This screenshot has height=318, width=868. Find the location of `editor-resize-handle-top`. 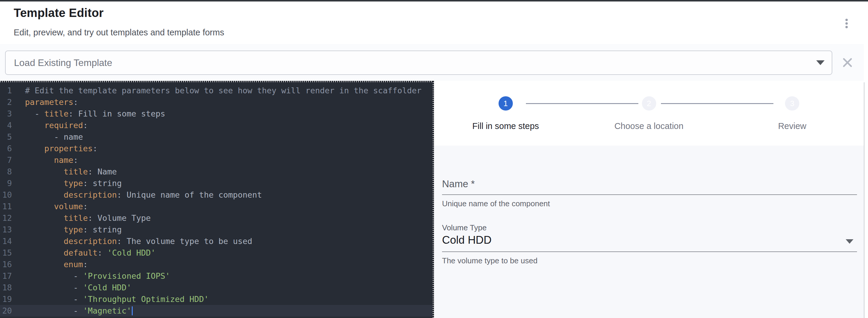

editor-resize-handle-top is located at coordinates (217, 81).